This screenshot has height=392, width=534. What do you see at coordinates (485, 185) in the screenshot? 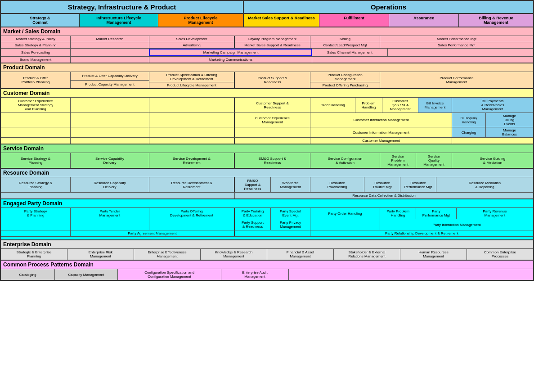
I see `resource-mediation: Resource Mediation& Reporting` at bounding box center [485, 185].